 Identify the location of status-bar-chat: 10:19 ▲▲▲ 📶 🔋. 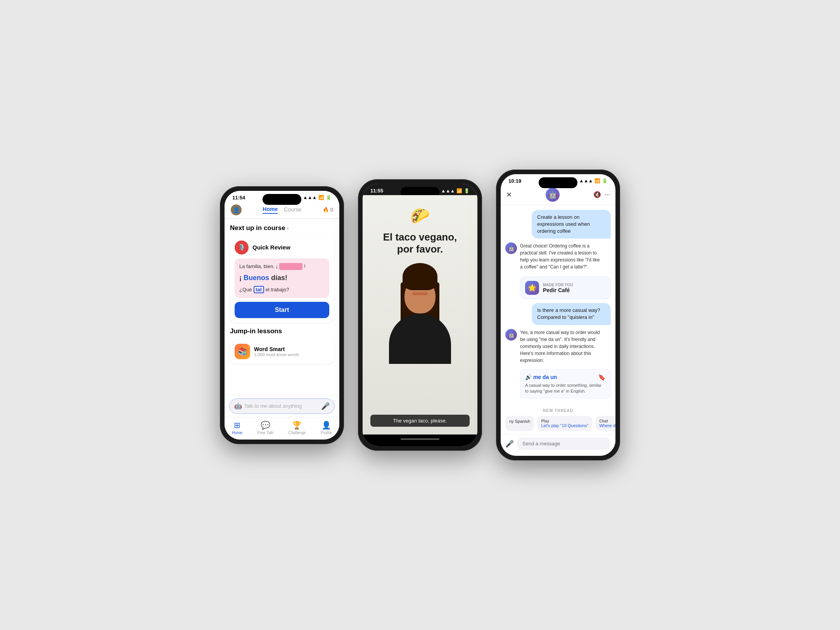
(558, 180).